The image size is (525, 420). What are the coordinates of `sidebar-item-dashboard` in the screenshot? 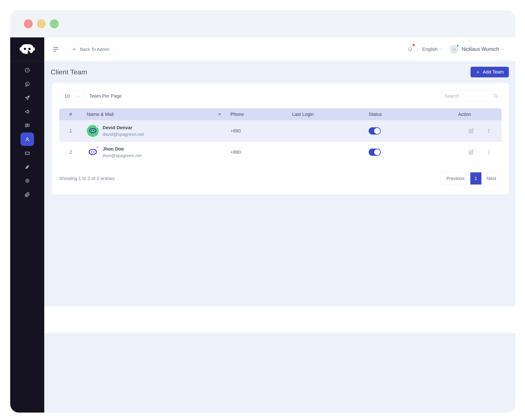 It's located at (27, 70).